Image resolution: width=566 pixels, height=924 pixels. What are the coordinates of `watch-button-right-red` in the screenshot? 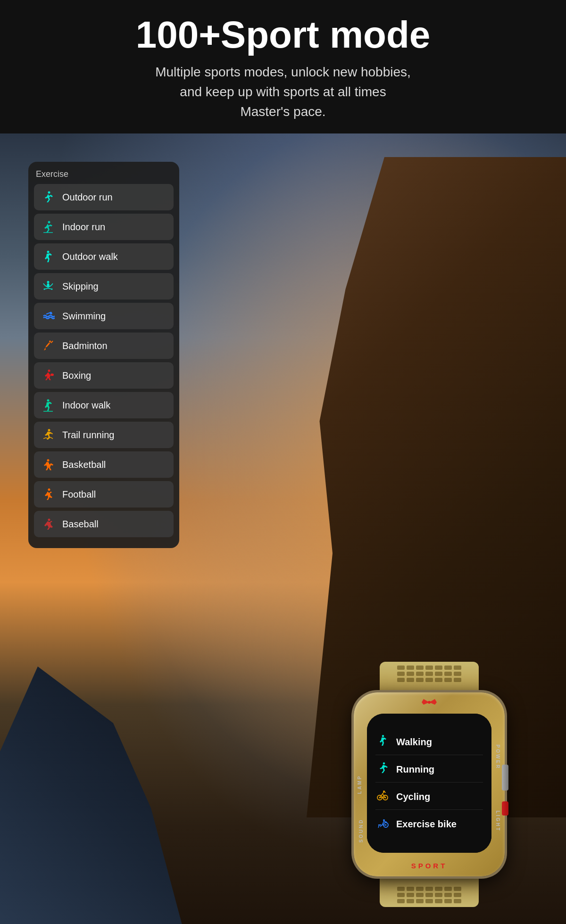 It's located at (505, 808).